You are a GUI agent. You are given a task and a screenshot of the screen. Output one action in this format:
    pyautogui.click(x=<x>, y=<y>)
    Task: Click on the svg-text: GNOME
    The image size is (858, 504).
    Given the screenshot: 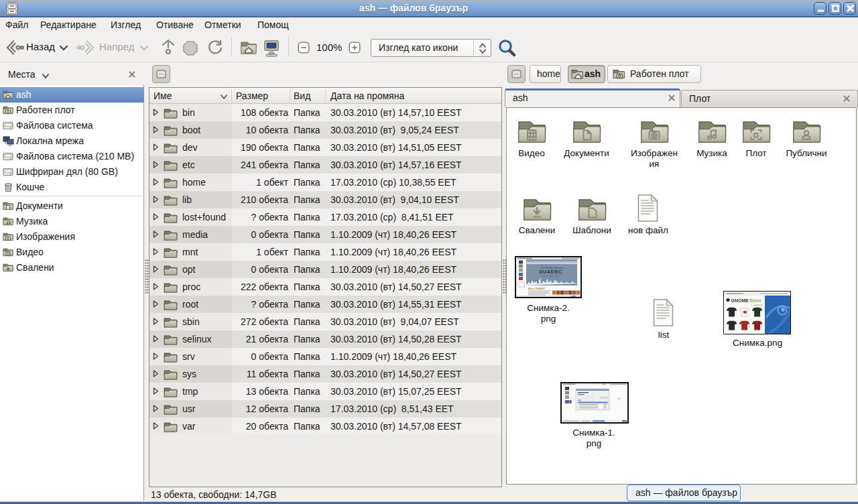 What is the action you would take?
    pyautogui.click(x=740, y=300)
    